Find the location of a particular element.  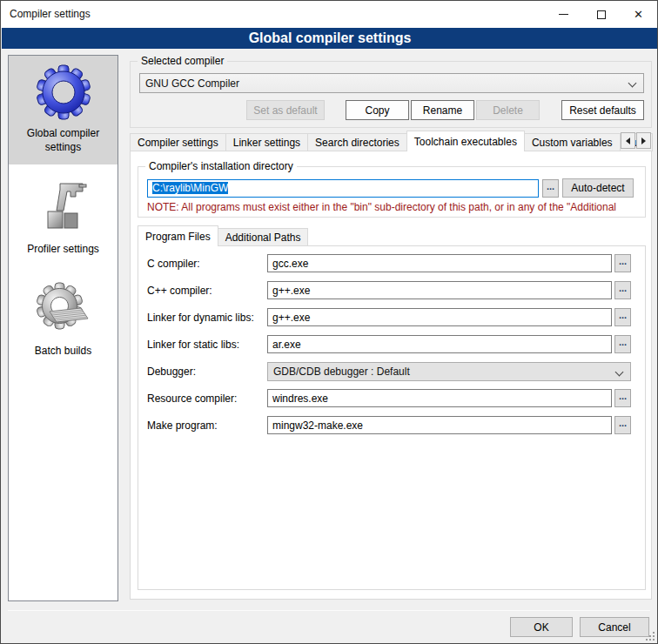

maximize-button is located at coordinates (601, 14).